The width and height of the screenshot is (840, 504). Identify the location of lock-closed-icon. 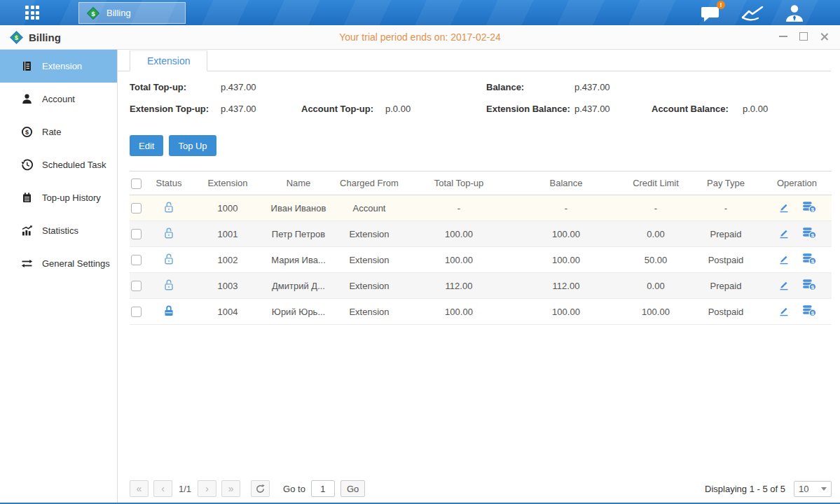
(169, 311).